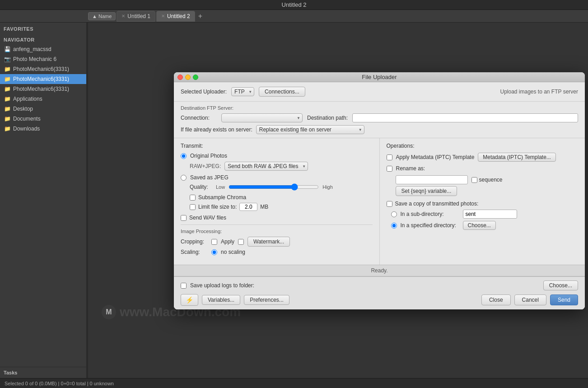 This screenshot has height=388, width=588. Describe the element at coordinates (139, 16) in the screenshot. I see `tab-label-1: Untitled 1` at that location.